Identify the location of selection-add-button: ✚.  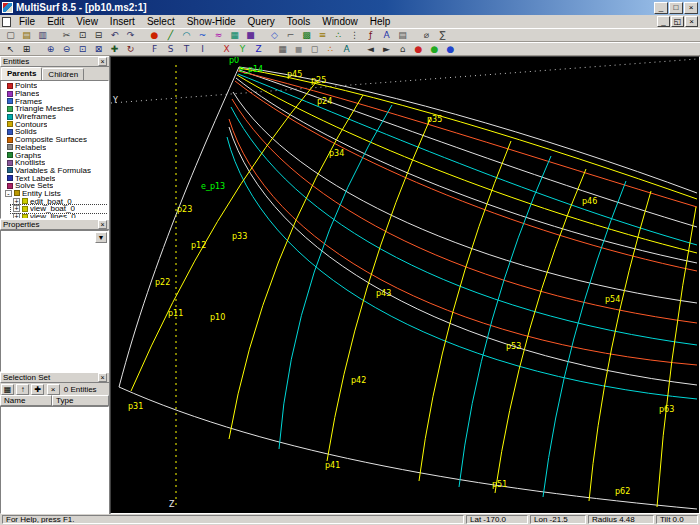
(38, 390).